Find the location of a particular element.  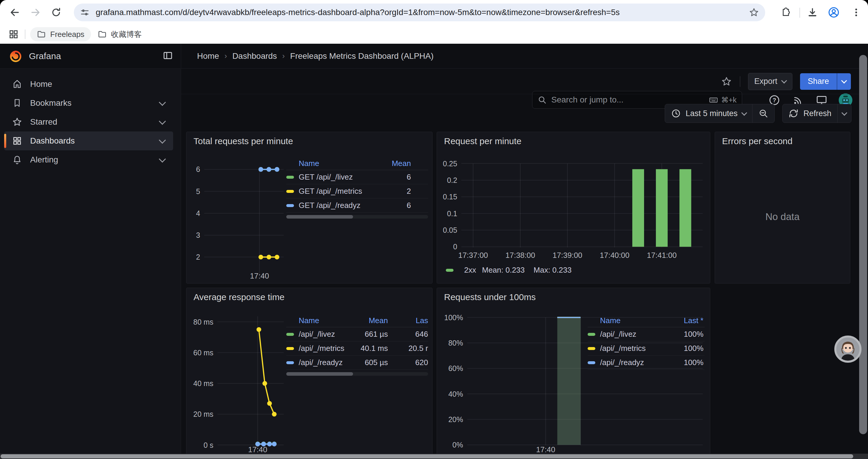

refresh-button: Refresh is located at coordinates (810, 113).